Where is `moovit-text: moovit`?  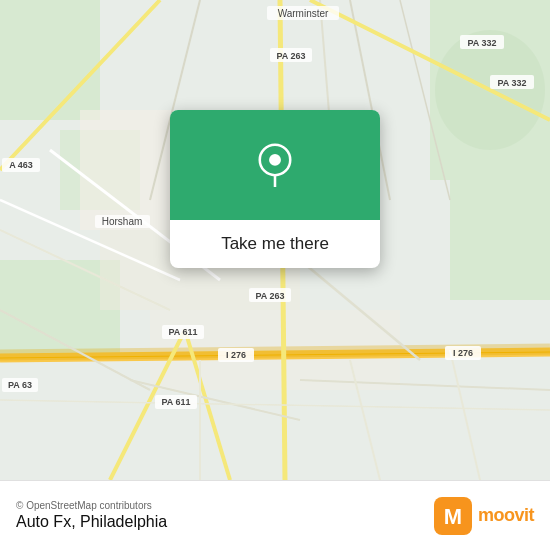
moovit-text: moovit is located at coordinates (506, 516).